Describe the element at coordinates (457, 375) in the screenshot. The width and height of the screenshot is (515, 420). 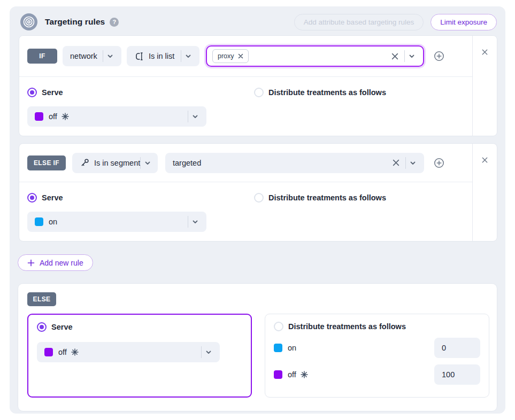
I see `percentage-input: 100` at that location.